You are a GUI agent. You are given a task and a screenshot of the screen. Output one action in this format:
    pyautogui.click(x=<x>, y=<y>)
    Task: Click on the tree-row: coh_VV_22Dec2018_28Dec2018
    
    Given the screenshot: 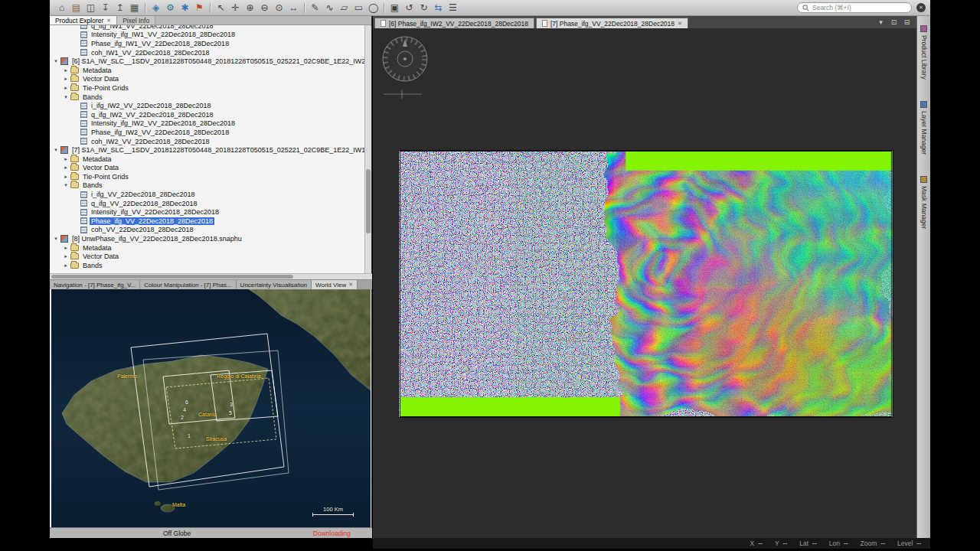 What is the action you would take?
    pyautogui.click(x=207, y=230)
    